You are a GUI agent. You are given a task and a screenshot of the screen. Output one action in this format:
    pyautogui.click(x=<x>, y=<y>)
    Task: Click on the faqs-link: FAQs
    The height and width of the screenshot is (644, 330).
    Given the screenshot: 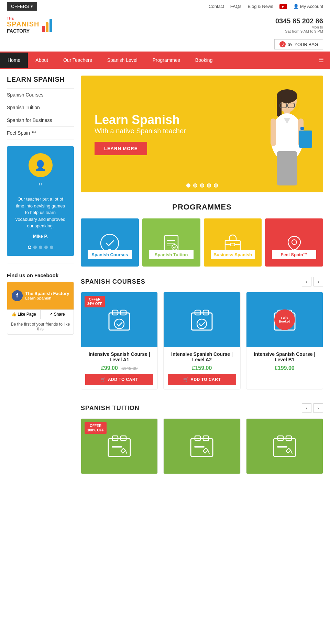 What is the action you would take?
    pyautogui.click(x=236, y=6)
    